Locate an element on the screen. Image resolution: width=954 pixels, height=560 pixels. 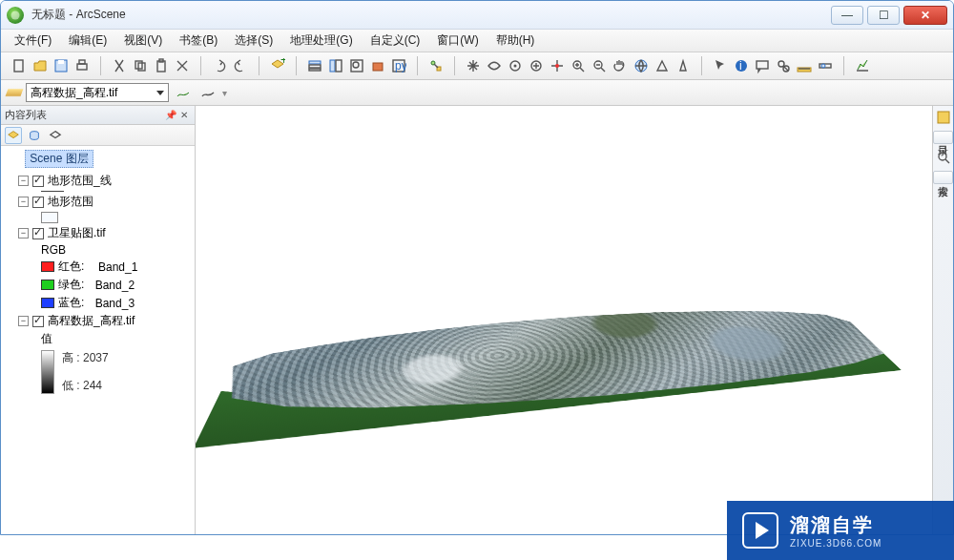
toc-list-by-drawing-order is located at coordinates (13, 135).